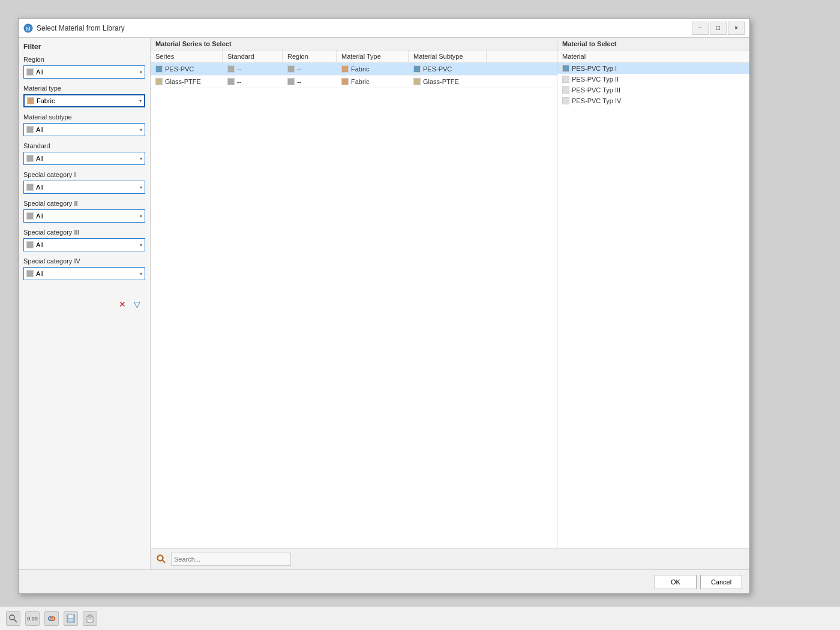 Image resolution: width=840 pixels, height=630 pixels. Describe the element at coordinates (84, 245) in the screenshot. I see `special-cat3-dropdown: All ▾` at that location.